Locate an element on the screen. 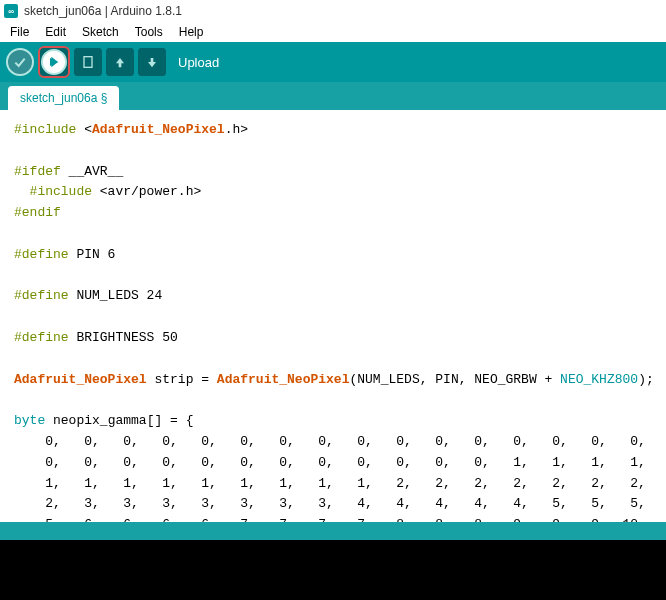 The image size is (666, 600). save-button is located at coordinates (152, 62).